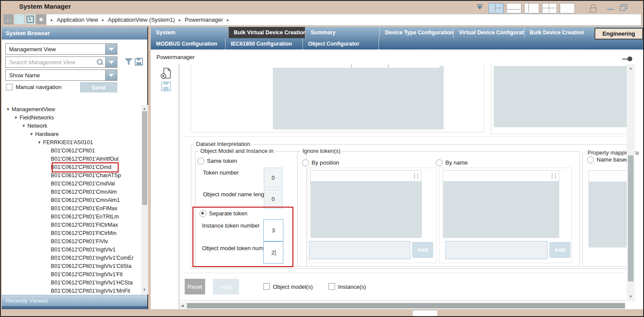 This screenshot has width=644, height=317. What do you see at coordinates (549, 8) in the screenshot?
I see `layout-grid-button` at bounding box center [549, 8].